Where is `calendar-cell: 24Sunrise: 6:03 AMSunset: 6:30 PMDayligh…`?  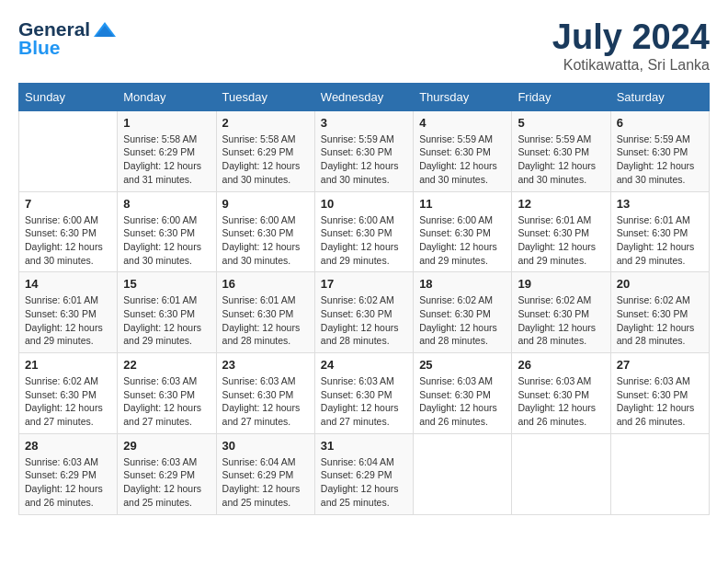
calendar-cell: 24Sunrise: 6:03 AMSunset: 6:30 PMDayligh… is located at coordinates (364, 394).